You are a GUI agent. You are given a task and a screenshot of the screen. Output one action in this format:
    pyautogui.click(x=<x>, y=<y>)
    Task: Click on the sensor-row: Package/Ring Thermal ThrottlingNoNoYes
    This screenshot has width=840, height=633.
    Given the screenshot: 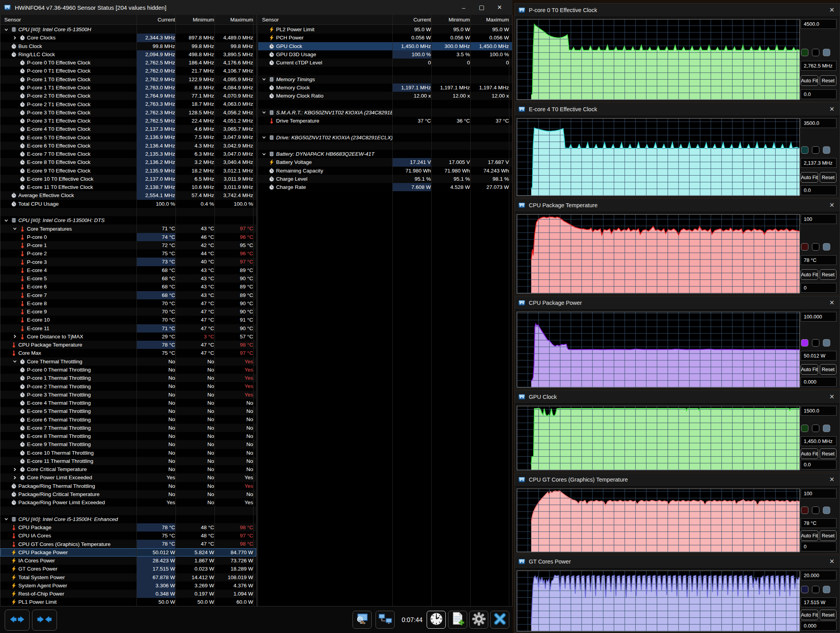 What is the action you would take?
    pyautogui.click(x=128, y=486)
    